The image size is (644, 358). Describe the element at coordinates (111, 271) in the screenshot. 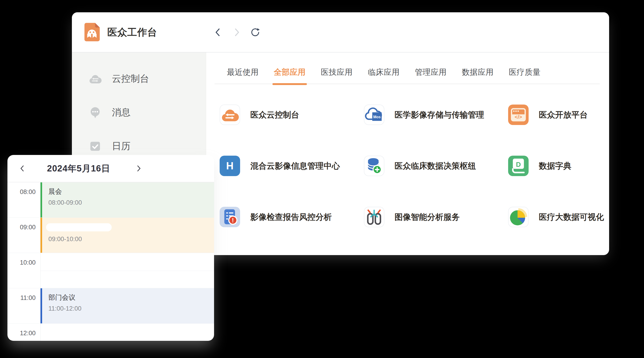

I see `calendar-row-1000: 10:00` at that location.